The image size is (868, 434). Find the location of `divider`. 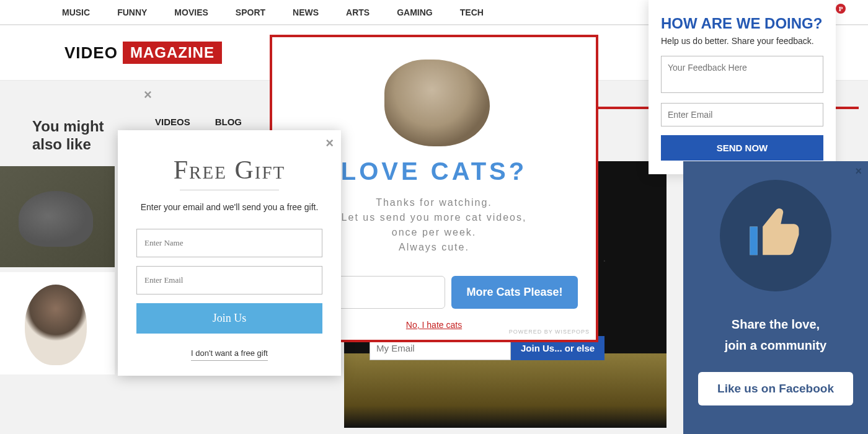

divider is located at coordinates (229, 190).